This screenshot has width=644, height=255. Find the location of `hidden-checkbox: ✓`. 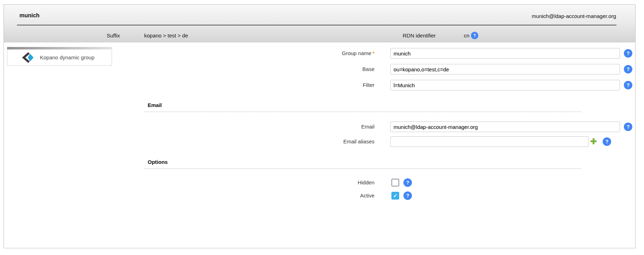

hidden-checkbox: ✓ is located at coordinates (395, 183).